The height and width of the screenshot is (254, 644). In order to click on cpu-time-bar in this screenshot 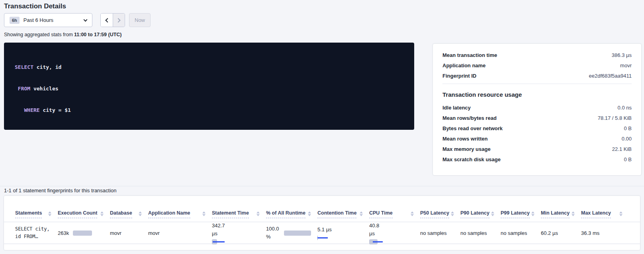, I will do `click(376, 242)`.